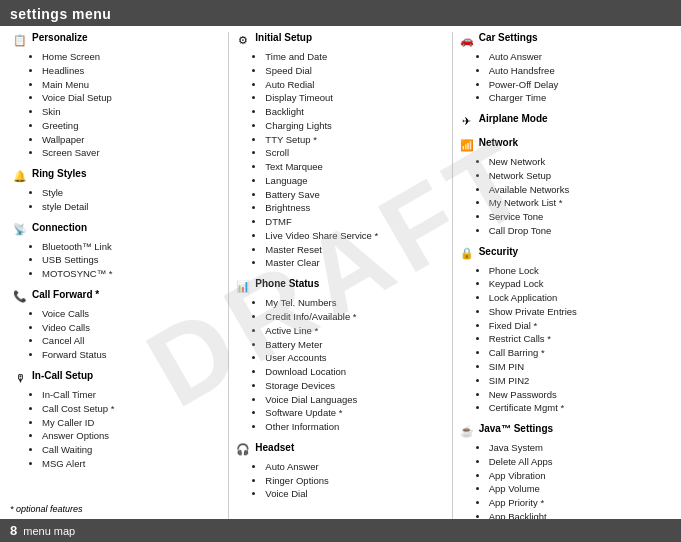 The width and height of the screenshot is (681, 542). I want to click on list-item: Credit Info/Available *, so click(355, 317).